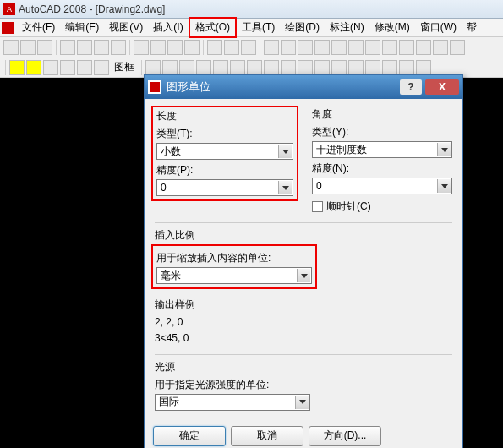 This screenshot has width=503, height=448. What do you see at coordinates (382, 186) in the screenshot?
I see `angle-precision-select: 0` at bounding box center [382, 186].